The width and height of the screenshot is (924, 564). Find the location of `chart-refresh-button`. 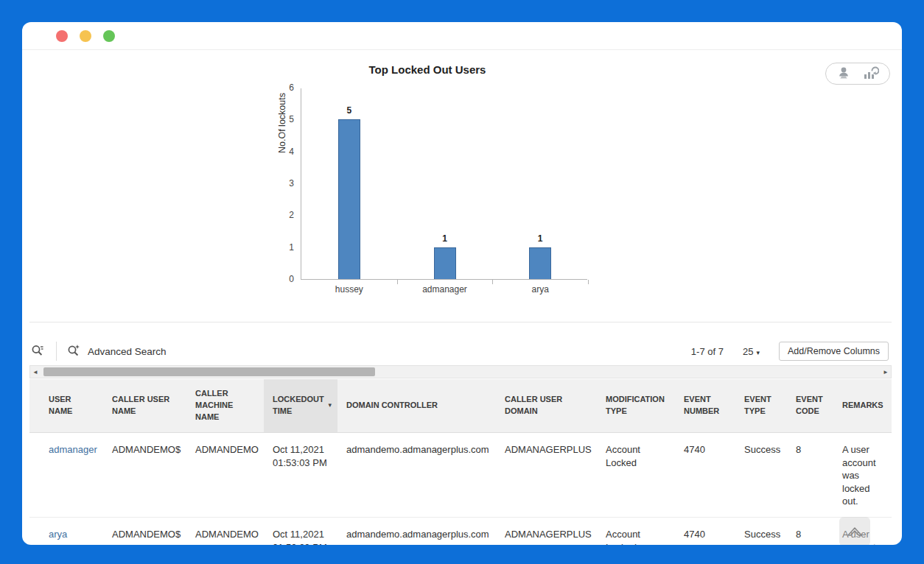

chart-refresh-button is located at coordinates (871, 74).